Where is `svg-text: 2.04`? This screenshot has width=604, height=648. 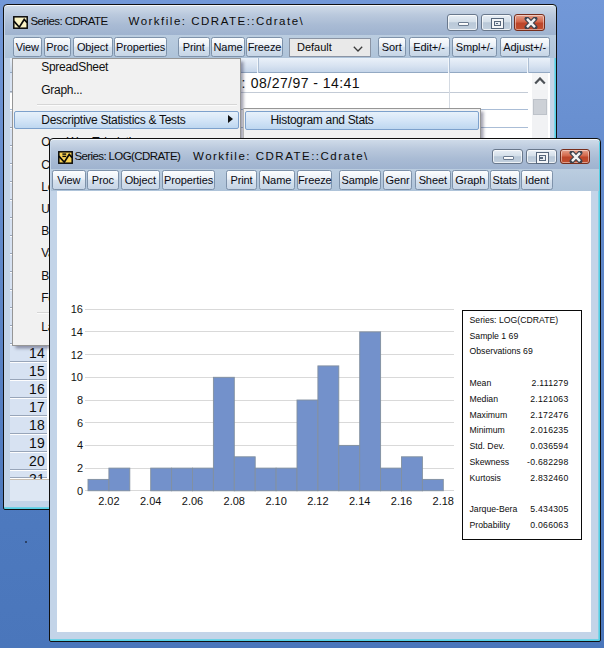
svg-text: 2.04 is located at coordinates (150, 501).